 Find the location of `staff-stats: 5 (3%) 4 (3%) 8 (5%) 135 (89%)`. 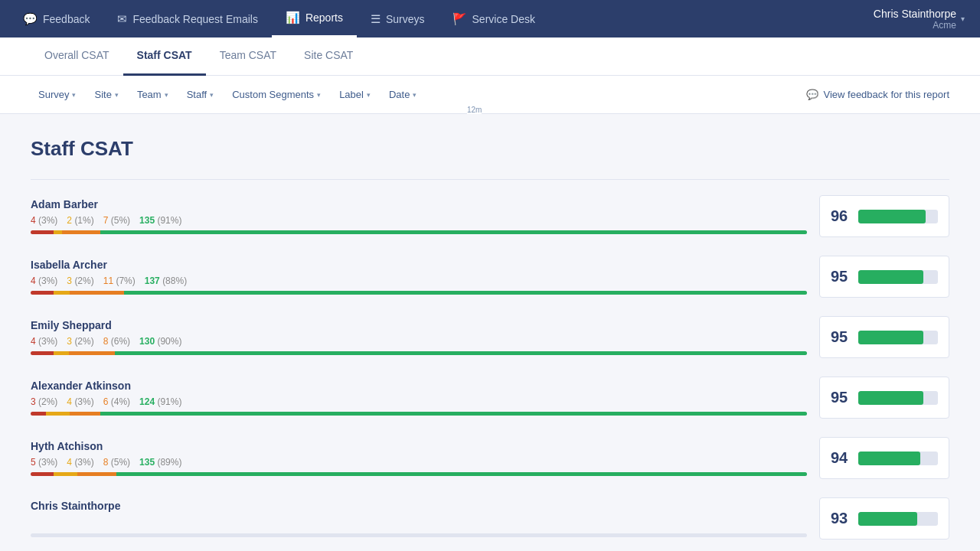

staff-stats: 5 (3%) 4 (3%) 8 (5%) 135 (89%) is located at coordinates (419, 462).